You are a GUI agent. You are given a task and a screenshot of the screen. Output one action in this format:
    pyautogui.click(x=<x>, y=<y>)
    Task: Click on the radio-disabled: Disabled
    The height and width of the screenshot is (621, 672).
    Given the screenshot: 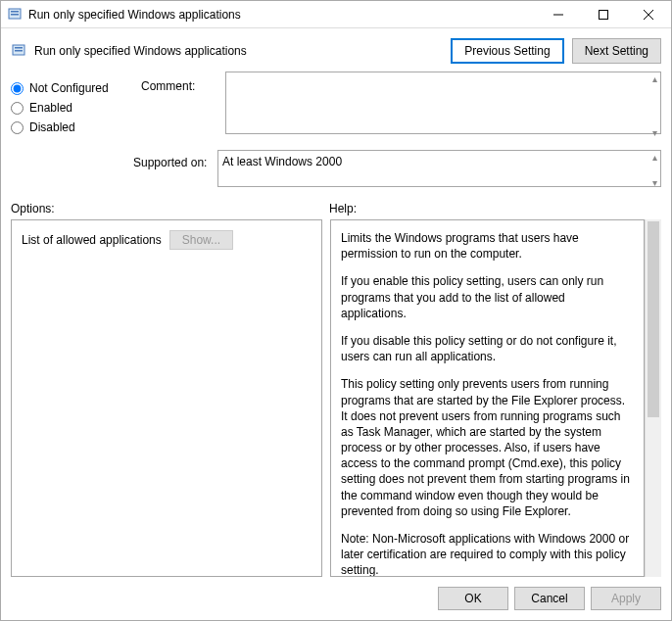 What is the action you would take?
    pyautogui.click(x=72, y=127)
    